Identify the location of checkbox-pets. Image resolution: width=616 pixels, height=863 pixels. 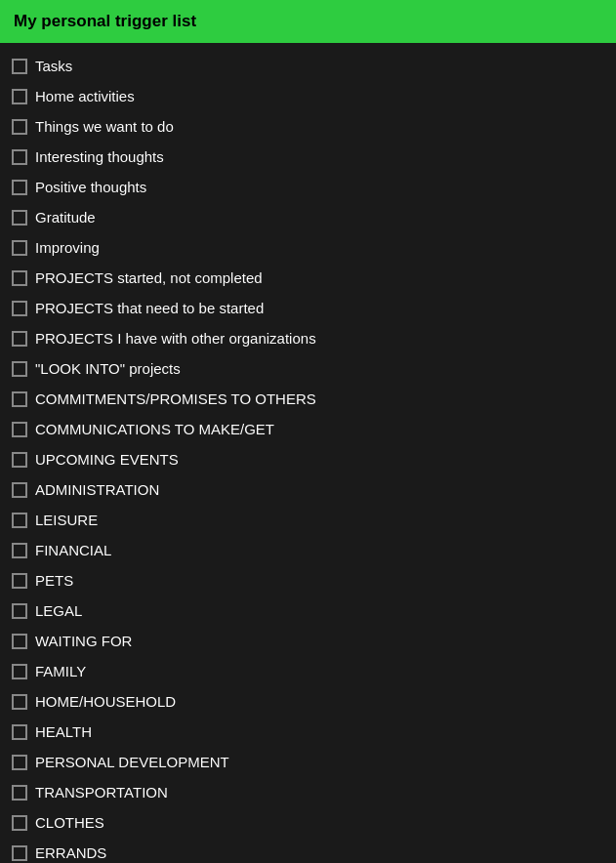
(20, 581).